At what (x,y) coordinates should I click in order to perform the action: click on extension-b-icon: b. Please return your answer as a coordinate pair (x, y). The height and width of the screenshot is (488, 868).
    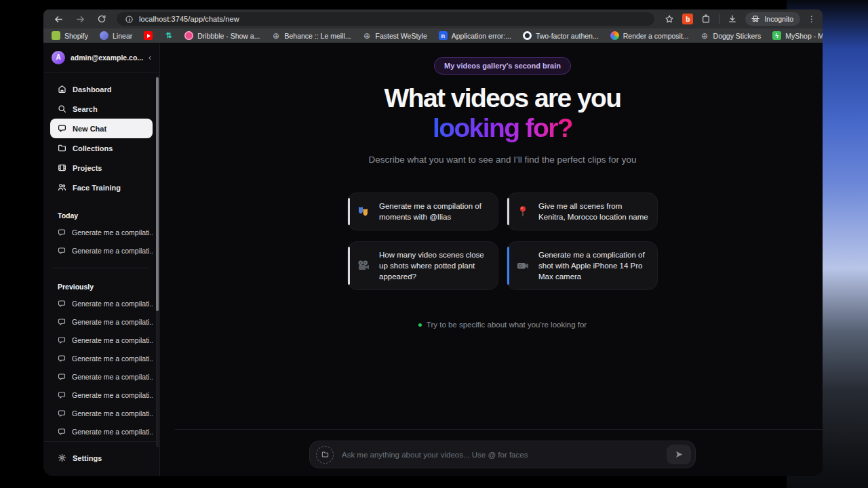
    Looking at the image, I should click on (688, 19).